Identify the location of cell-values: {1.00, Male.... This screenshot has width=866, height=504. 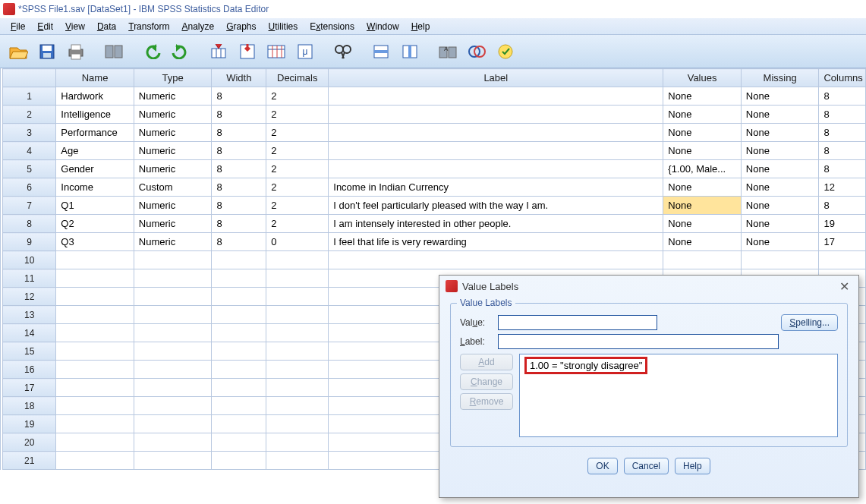
(703, 169).